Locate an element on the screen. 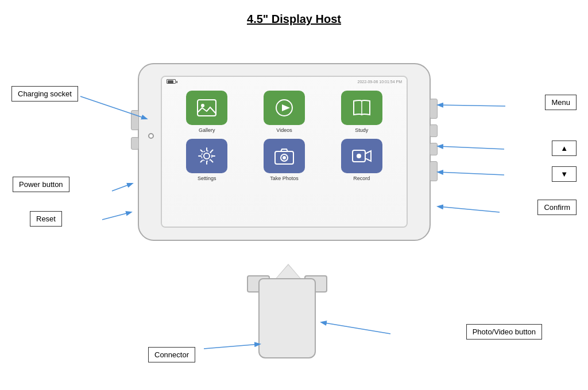 Image resolution: width=588 pixels, height=390 pixels. connector-arrow is located at coordinates (232, 346).